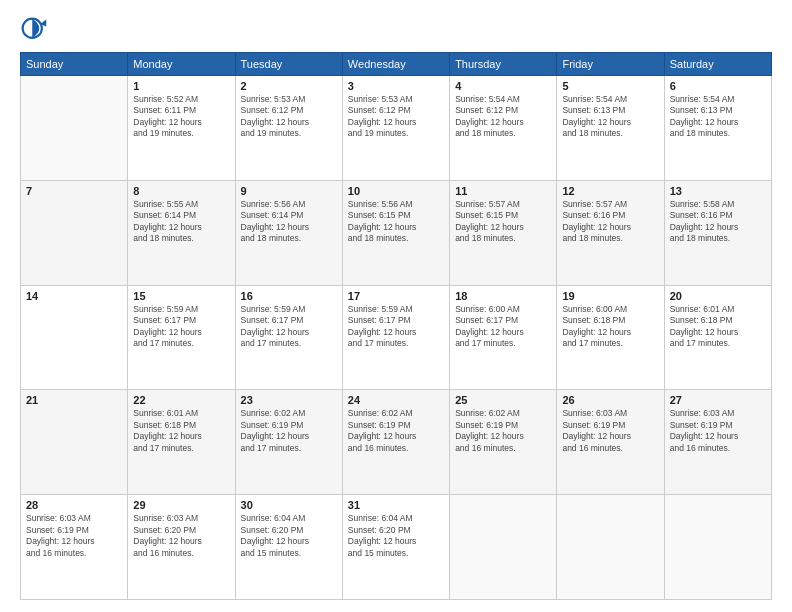 Image resolution: width=792 pixels, height=612 pixels. What do you see at coordinates (289, 86) in the screenshot?
I see `day-number: 2` at bounding box center [289, 86].